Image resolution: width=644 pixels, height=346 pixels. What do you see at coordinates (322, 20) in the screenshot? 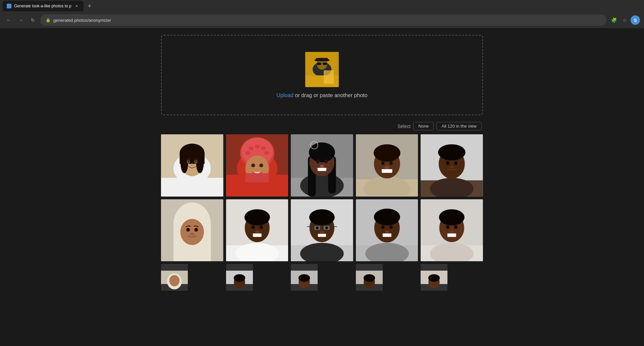
I see `address-bar-row: ← → ↻ 🔒 generated.photos/anonymizer 🧩 ☆ …` at bounding box center [322, 20].